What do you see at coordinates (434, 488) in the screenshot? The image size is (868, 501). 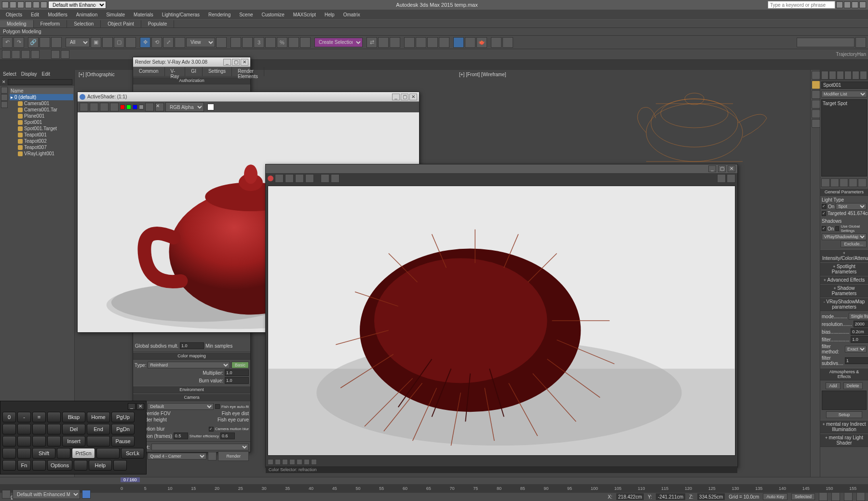 I see `time-ruler: 0510152025303540455055606570758085909510…` at bounding box center [434, 488].